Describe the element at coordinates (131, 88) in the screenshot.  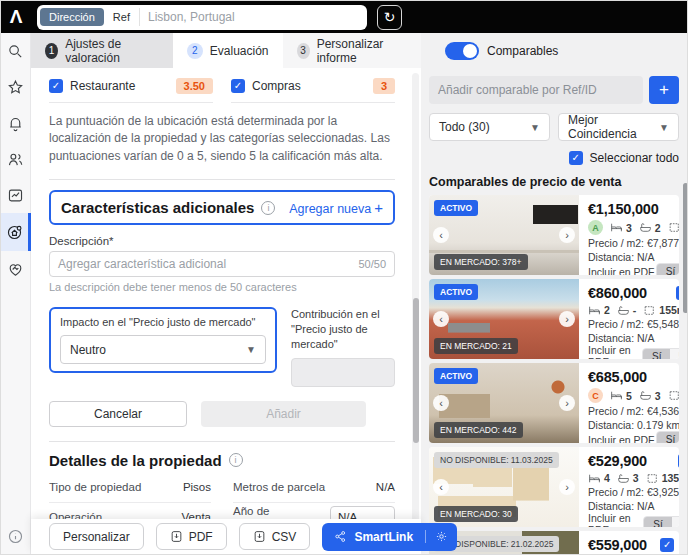
I see `category-restaurante: ✓ Restaurante 3.50` at that location.